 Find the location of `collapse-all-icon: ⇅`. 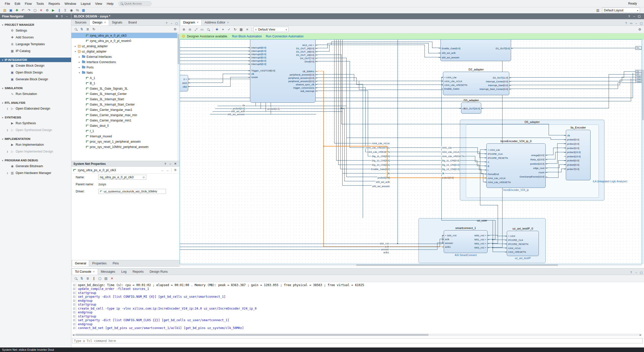

collapse-all-icon: ⇅ is located at coordinates (82, 29).